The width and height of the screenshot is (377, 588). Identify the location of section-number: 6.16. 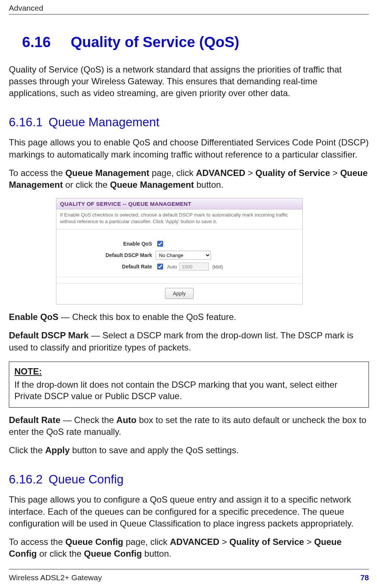
(40, 42).